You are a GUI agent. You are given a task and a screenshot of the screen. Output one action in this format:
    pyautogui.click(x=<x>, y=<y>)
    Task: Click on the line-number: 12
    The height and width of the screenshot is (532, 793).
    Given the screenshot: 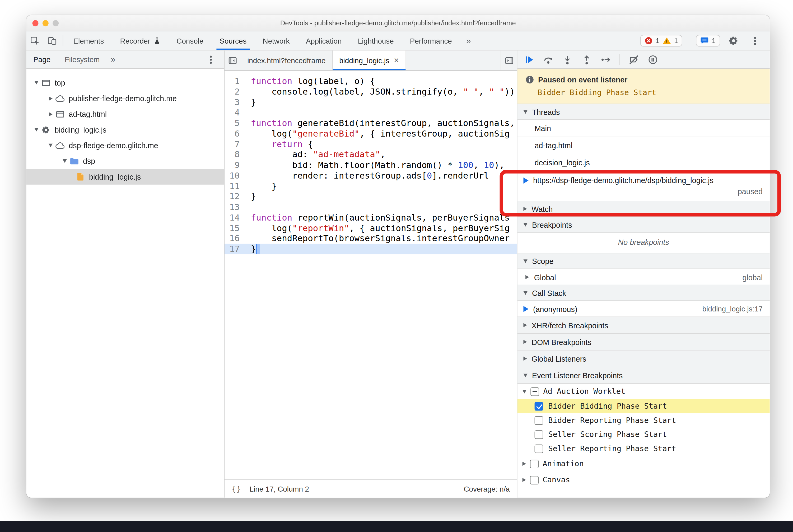 What is the action you would take?
    pyautogui.click(x=235, y=197)
    